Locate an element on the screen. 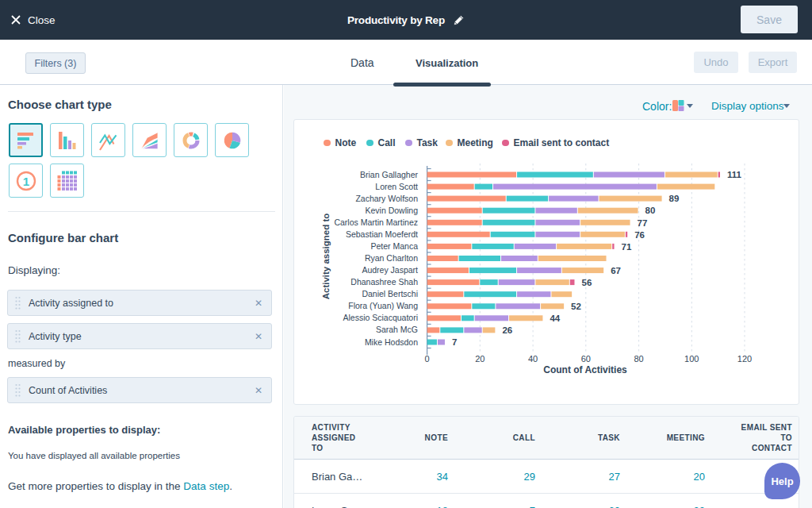 The width and height of the screenshot is (812, 508). svg-text: 40 is located at coordinates (533, 359).